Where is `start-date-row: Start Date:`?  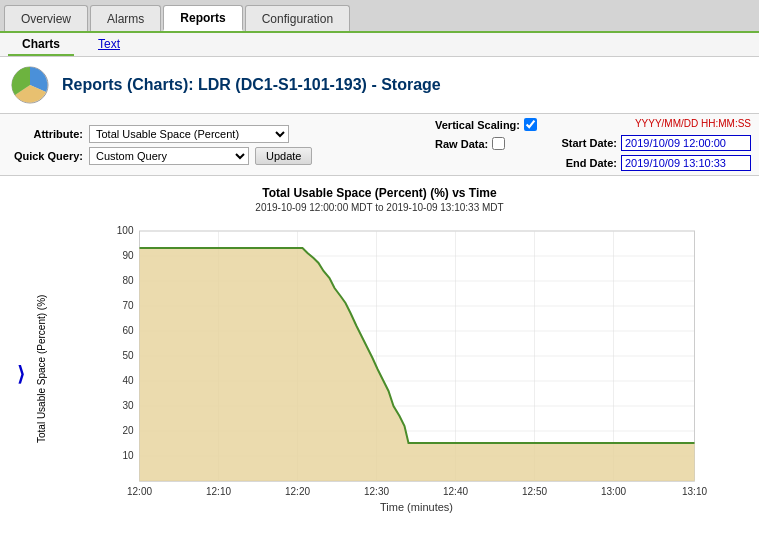
start-date-row: Start Date: is located at coordinates (654, 143).